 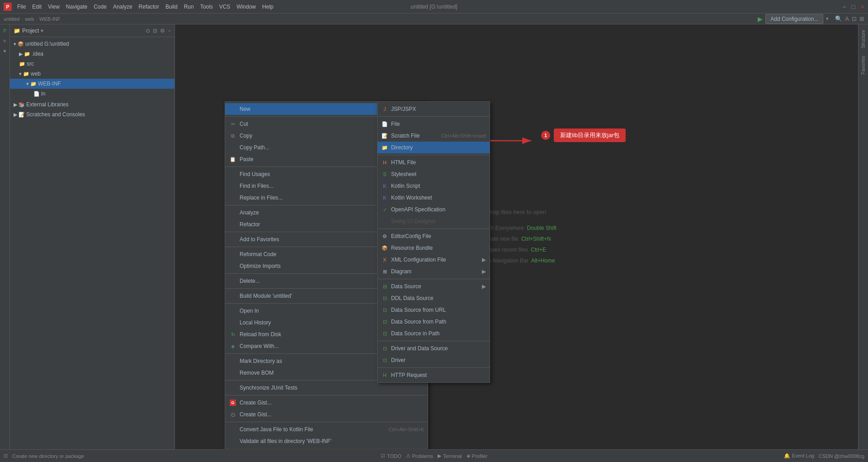 I want to click on tree-item-scratches: ▶ 📝 Scratches and Consoles, so click(x=92, y=114).